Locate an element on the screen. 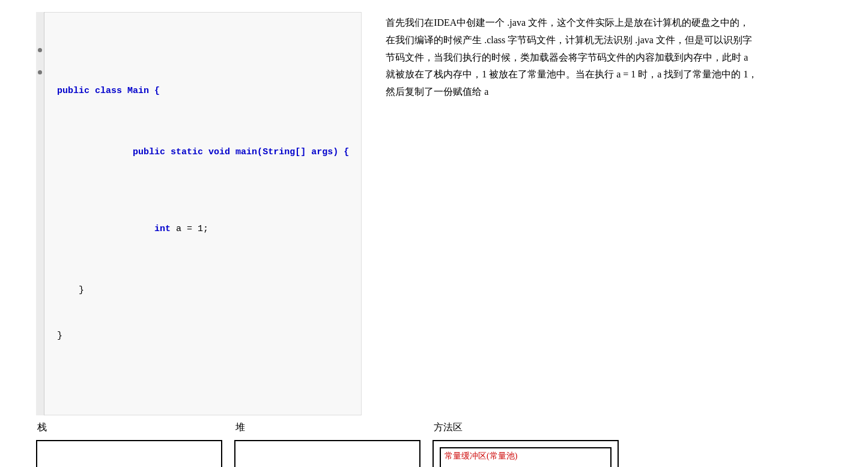 This screenshot has width=868, height=467. stack-label: 栈 is located at coordinates (129, 427).